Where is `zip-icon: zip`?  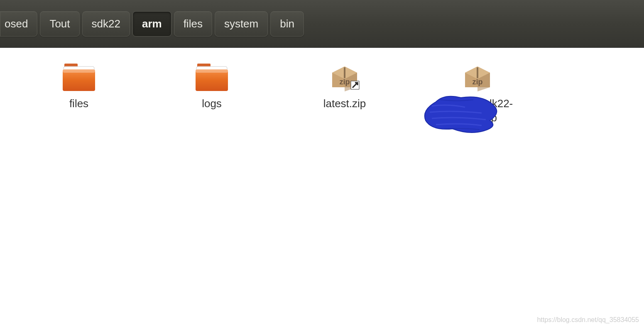
zip-icon: zip is located at coordinates (477, 77).